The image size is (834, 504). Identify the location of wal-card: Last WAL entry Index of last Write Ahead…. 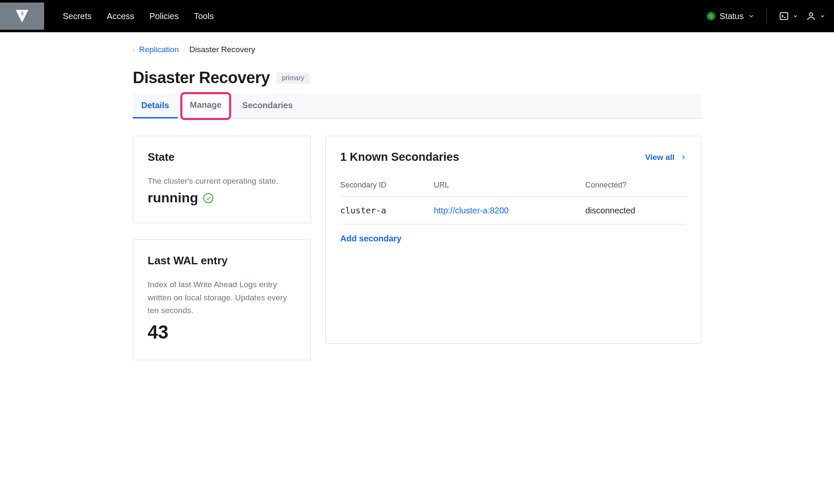
(222, 300).